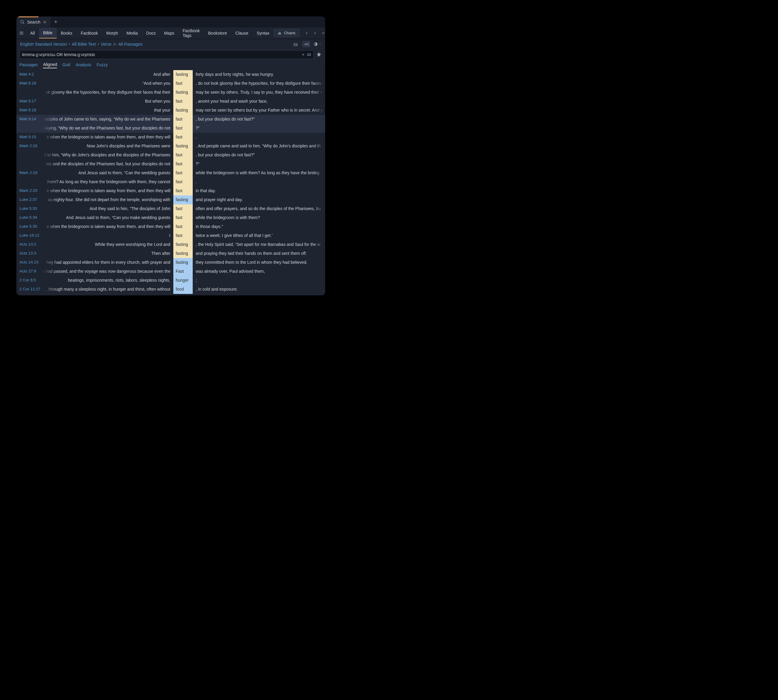  I want to click on verse-reference: Luke 5:35, so click(28, 227).